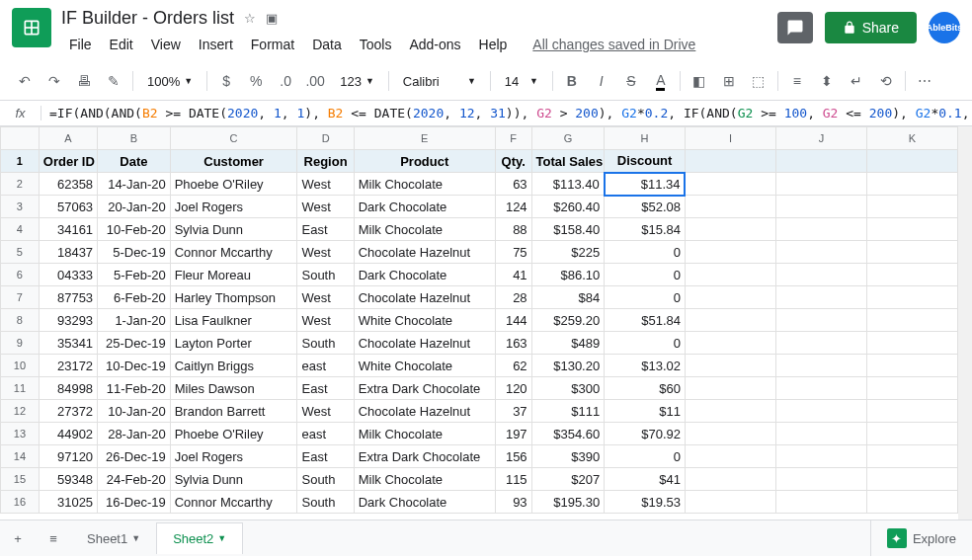 The image size is (972, 560). I want to click on cell: White Chocolate, so click(425, 365).